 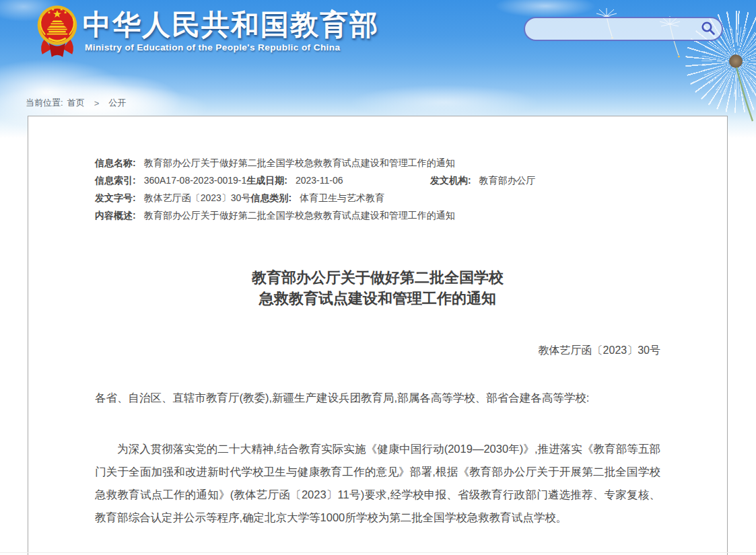 I want to click on bottom-divider, so click(x=378, y=553).